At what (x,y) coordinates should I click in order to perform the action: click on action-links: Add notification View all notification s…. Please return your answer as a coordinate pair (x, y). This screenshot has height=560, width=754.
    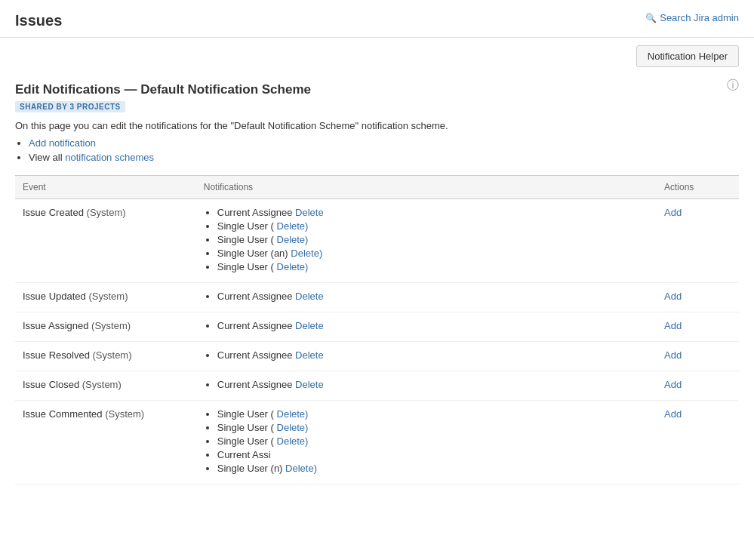
    Looking at the image, I should click on (377, 150).